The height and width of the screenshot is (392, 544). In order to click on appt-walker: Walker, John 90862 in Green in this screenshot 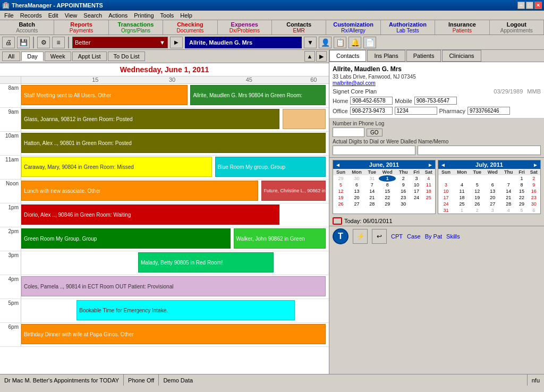, I will do `click(280, 238)`.